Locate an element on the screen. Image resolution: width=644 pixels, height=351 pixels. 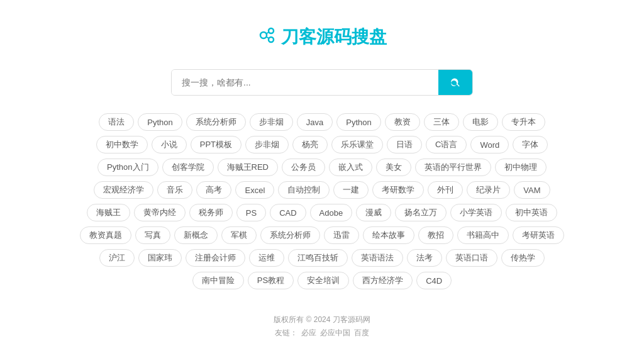
tag-item: 一建 is located at coordinates (351, 190).